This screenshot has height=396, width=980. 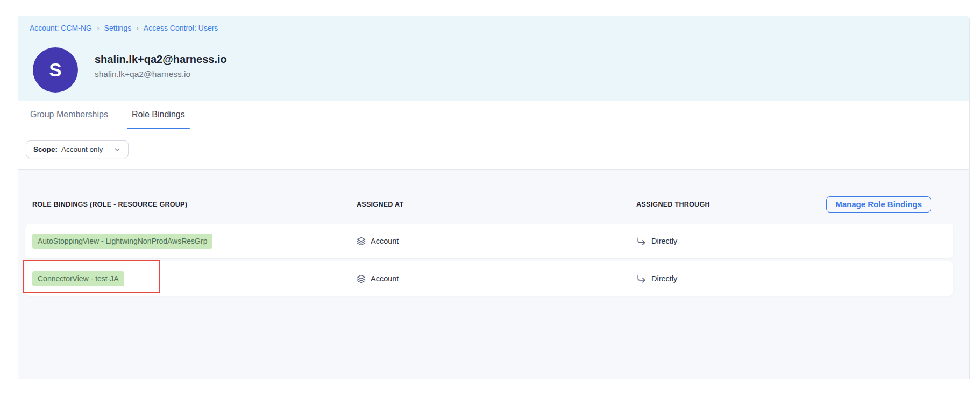 What do you see at coordinates (494, 197) in the screenshot?
I see `table-header-row: ROLE BINDINGS (ROLE - RESOURCE GROUP) AS…` at bounding box center [494, 197].